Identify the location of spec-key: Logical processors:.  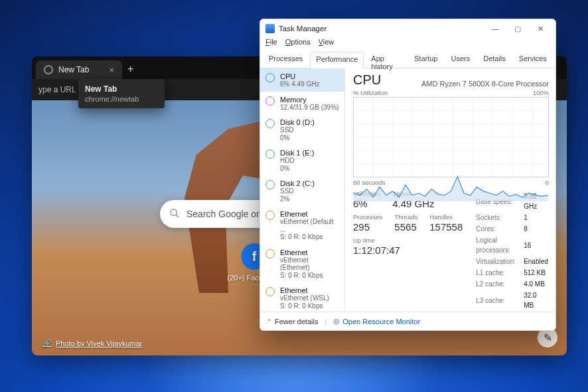
(499, 245).